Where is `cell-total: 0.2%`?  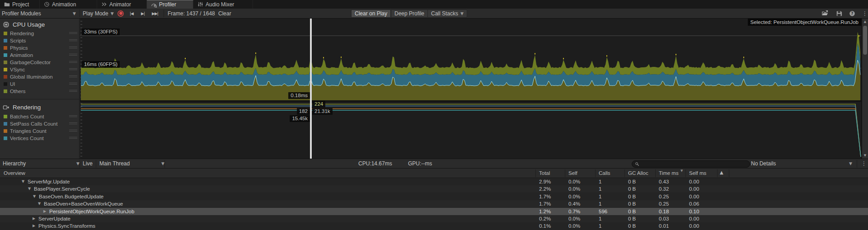 cell-total: 0.2% is located at coordinates (545, 219).